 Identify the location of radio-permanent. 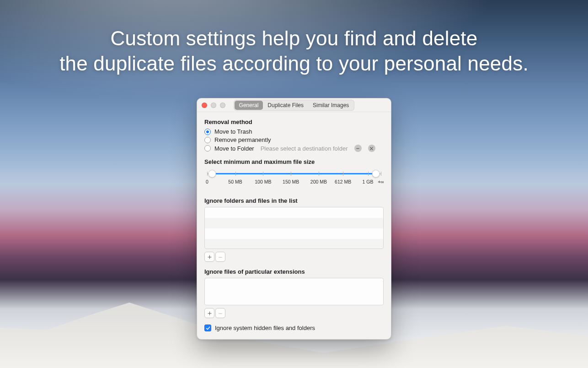
(208, 140).